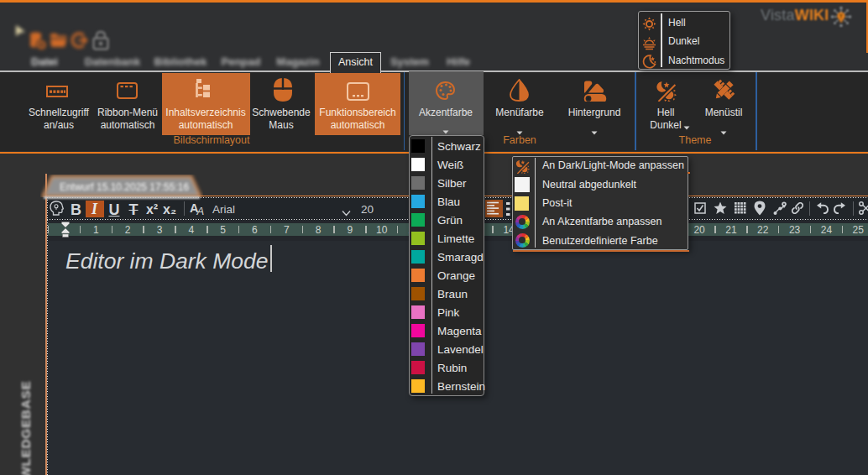 This screenshot has height=475, width=868. What do you see at coordinates (841, 17) in the screenshot?
I see `svg-text: T` at bounding box center [841, 17].